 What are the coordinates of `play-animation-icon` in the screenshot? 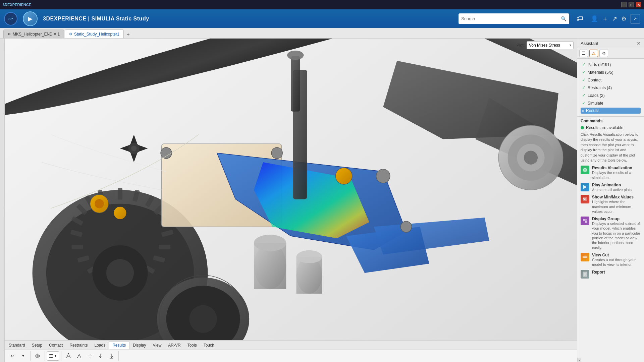 It's located at (585, 187).